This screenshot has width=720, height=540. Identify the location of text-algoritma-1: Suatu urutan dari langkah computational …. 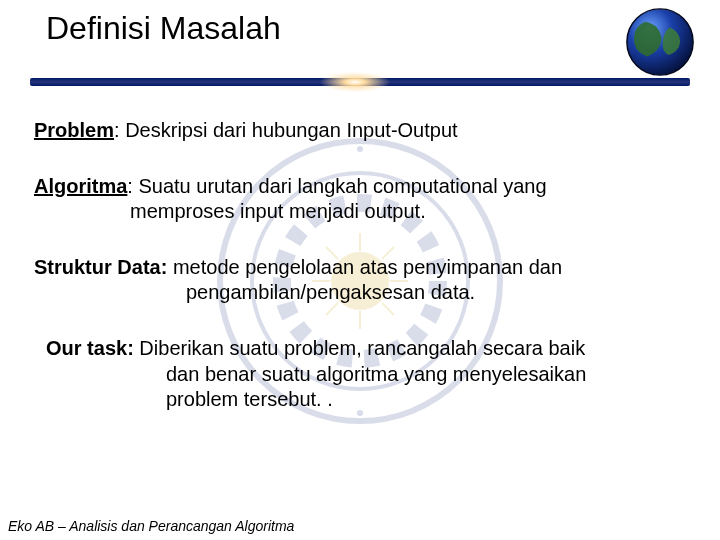
(342, 186).